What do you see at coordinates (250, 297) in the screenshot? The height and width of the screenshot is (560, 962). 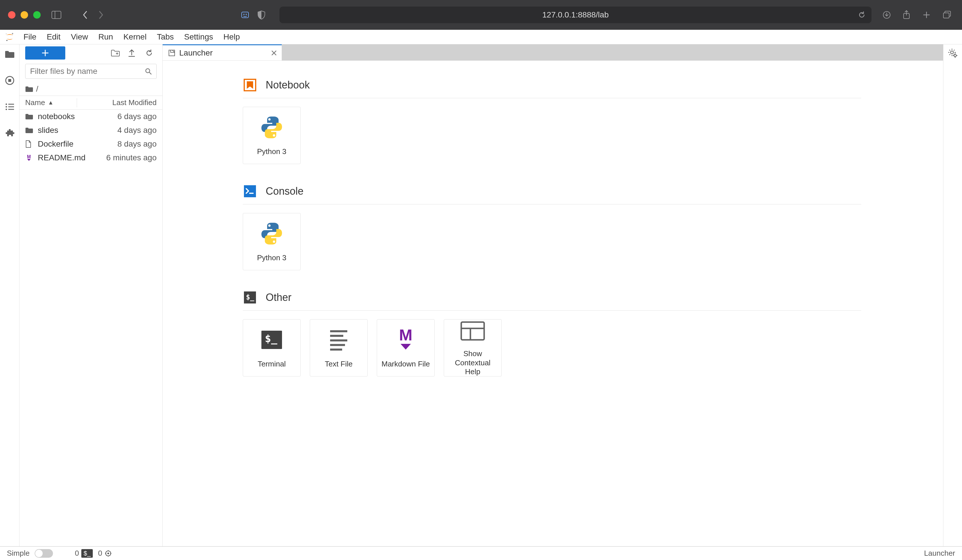 I see `other-section-icon: $_` at bounding box center [250, 297].